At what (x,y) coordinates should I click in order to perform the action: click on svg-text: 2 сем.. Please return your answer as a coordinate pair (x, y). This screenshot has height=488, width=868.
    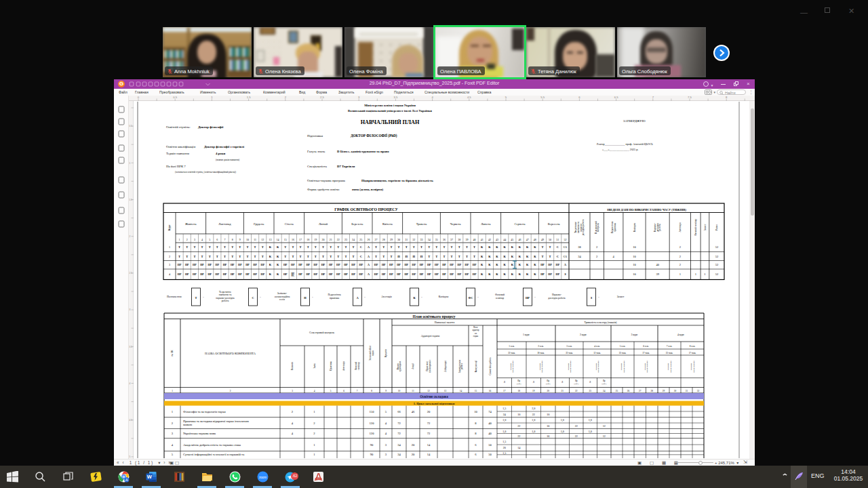
    Looking at the image, I should click on (541, 346).